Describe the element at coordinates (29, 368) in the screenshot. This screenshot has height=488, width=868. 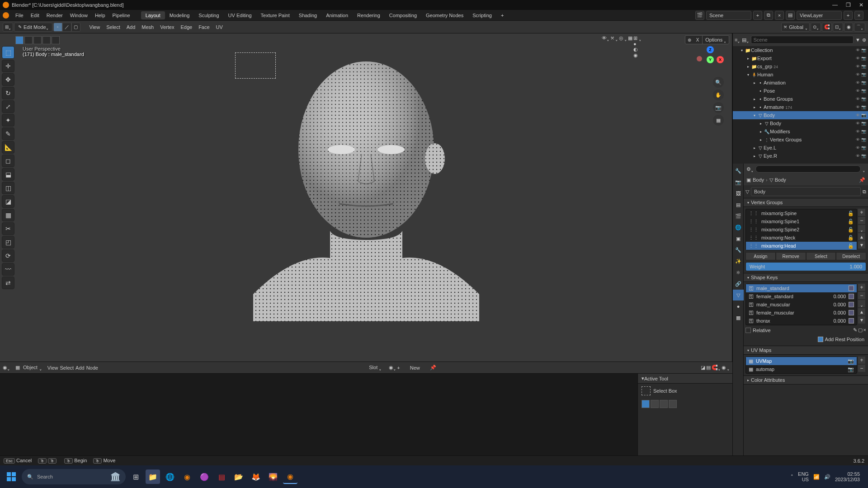
I see `object-dropdown: ▦ Objectˬ` at that location.